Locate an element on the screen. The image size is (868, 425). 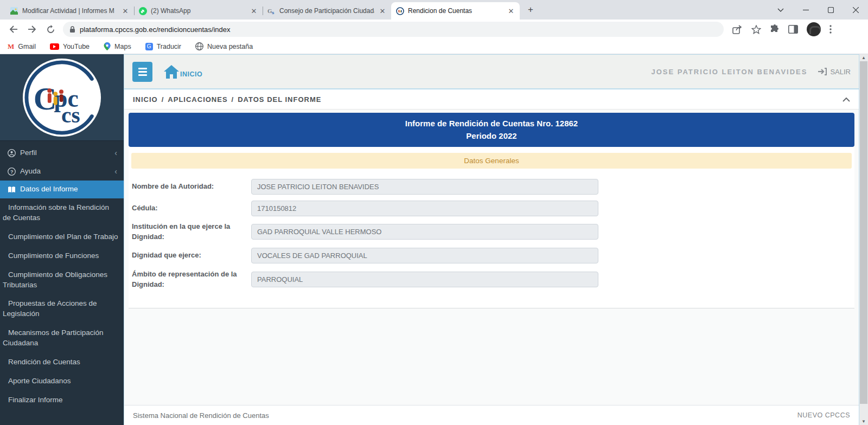
home-icon is located at coordinates (171, 72).